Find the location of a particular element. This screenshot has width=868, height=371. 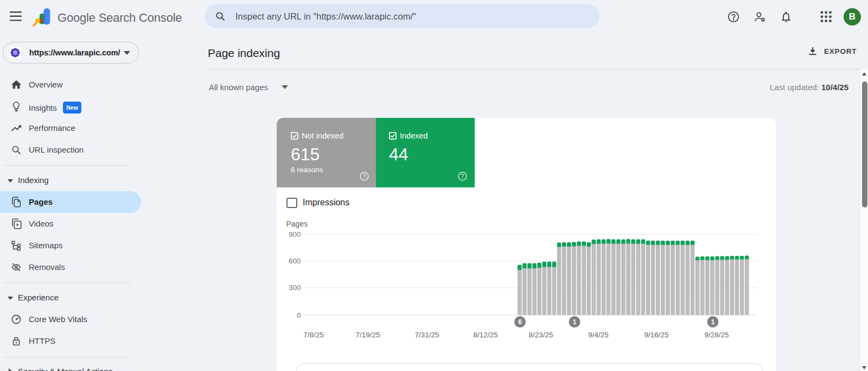

svg-text: 600 is located at coordinates (295, 261).